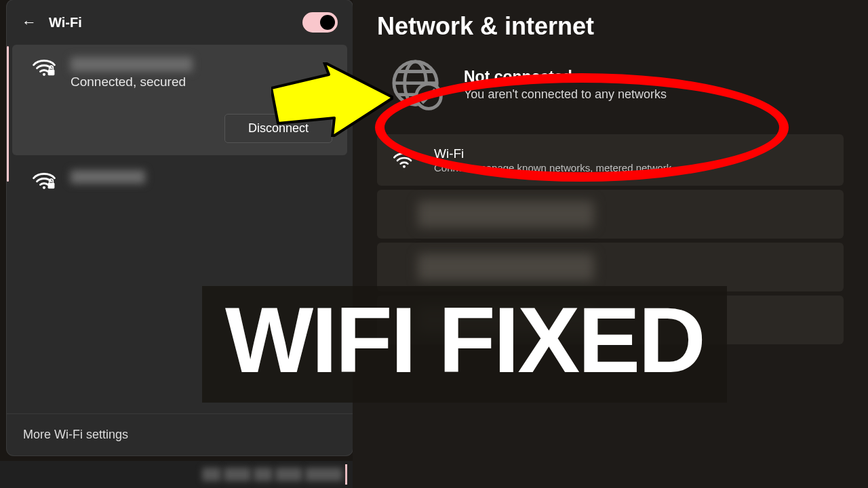  What do you see at coordinates (182, 129) in the screenshot?
I see `disconnect-row: Disconnect` at bounding box center [182, 129].